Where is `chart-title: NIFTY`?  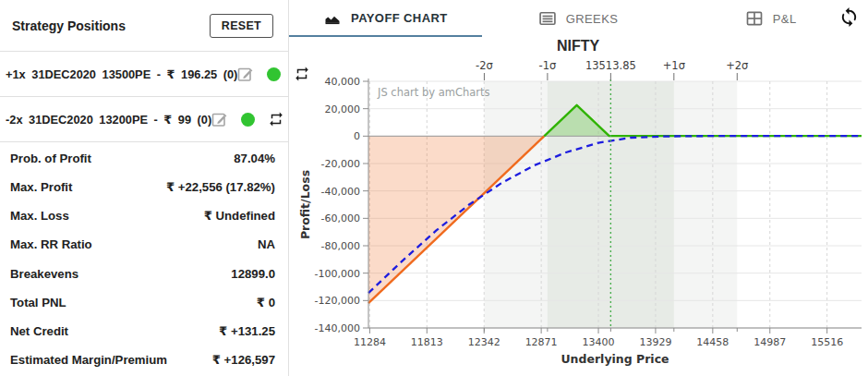
chart-title: NIFTY is located at coordinates (578, 48).